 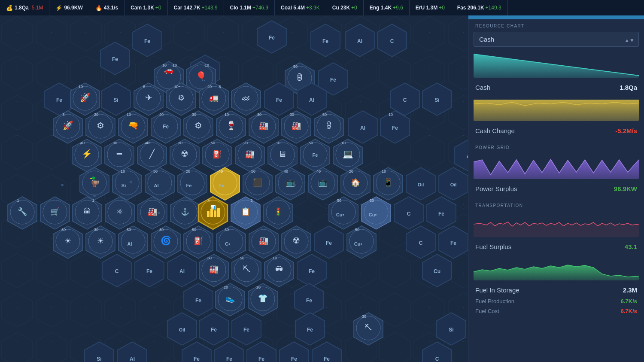 I want to click on fuel-surplus-label: Fuel Surplus, so click(x=493, y=246).